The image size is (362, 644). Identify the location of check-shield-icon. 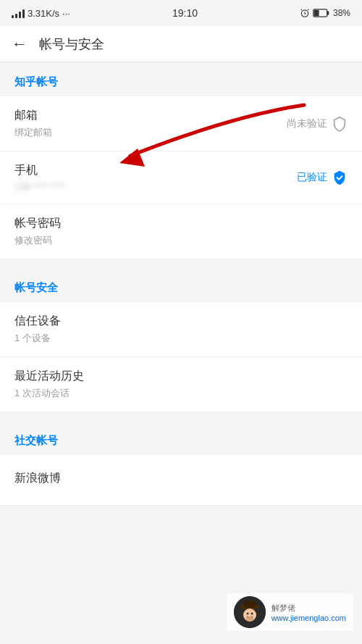
(340, 177).